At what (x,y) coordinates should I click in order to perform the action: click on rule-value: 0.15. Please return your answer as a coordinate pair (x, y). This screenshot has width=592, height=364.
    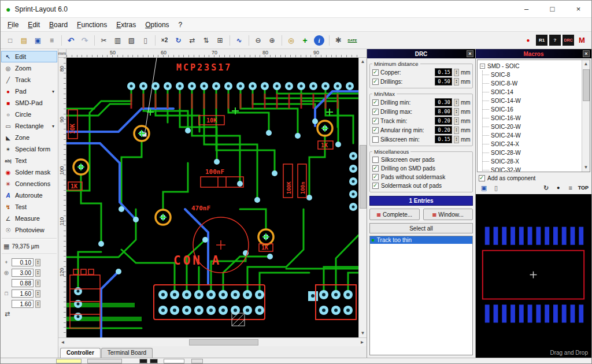
    Looking at the image, I should click on (443, 139).